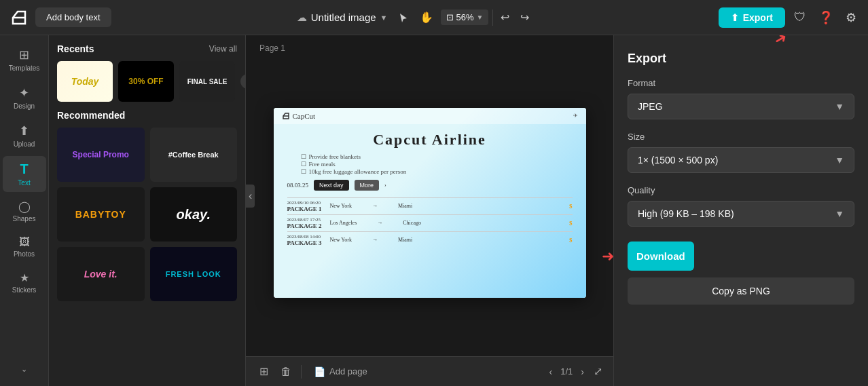  What do you see at coordinates (551, 372) in the screenshot?
I see `prev-page-button: ‹` at bounding box center [551, 372].